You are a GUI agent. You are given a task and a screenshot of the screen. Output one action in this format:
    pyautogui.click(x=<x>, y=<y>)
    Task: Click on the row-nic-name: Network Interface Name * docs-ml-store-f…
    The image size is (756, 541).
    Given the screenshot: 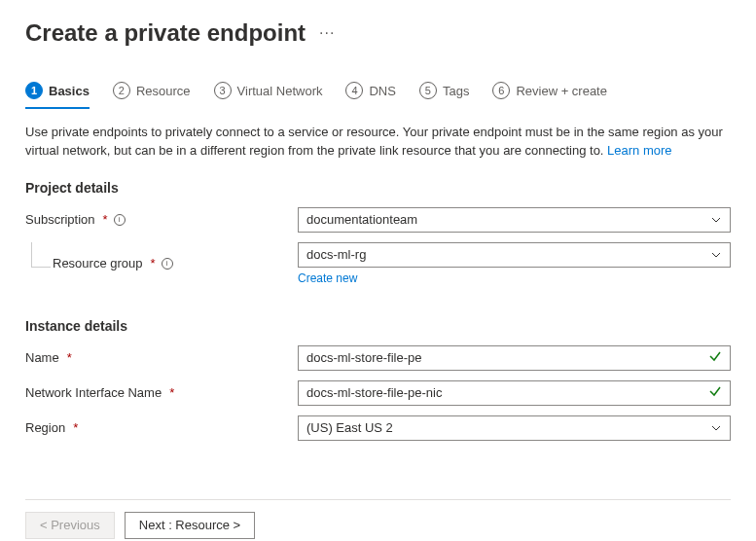 What is the action you would take?
    pyautogui.click(x=378, y=393)
    